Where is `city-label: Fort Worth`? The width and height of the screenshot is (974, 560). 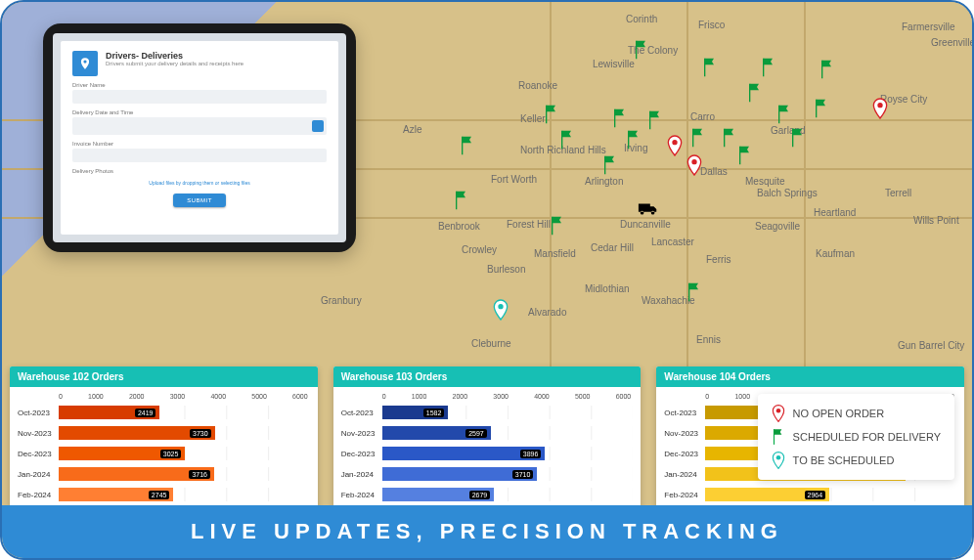
city-label: Fort Worth is located at coordinates (514, 180).